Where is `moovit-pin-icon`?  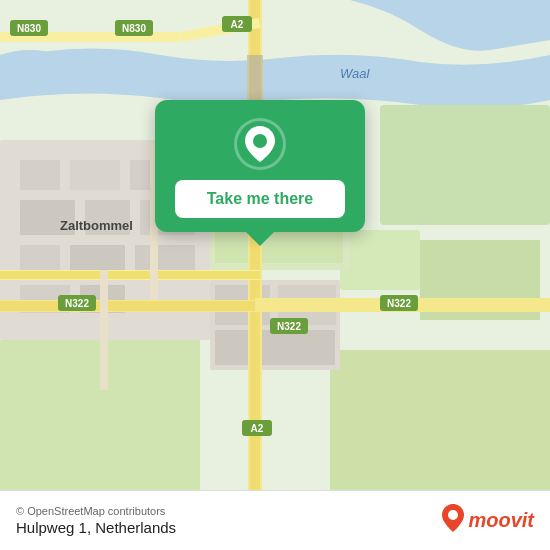
moovit-pin-icon is located at coordinates (453, 521).